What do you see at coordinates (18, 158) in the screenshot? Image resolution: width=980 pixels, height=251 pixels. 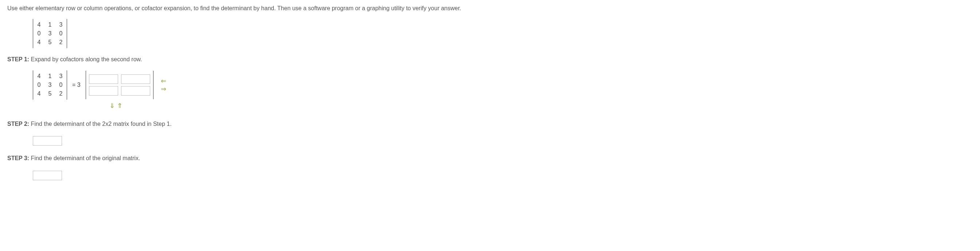 I see `step3-label: STEP 3:` at bounding box center [18, 158].